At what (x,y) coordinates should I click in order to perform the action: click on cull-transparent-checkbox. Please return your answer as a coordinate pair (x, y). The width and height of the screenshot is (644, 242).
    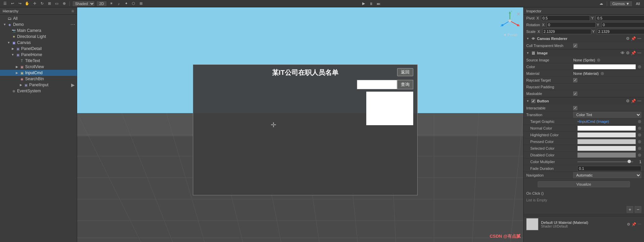
    Looking at the image, I should click on (575, 46).